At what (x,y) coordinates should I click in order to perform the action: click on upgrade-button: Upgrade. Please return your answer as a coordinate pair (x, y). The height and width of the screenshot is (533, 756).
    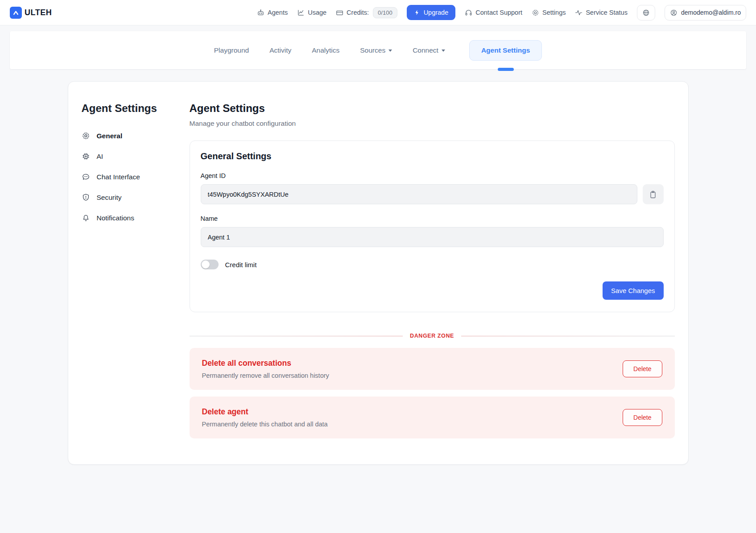
    Looking at the image, I should click on (431, 12).